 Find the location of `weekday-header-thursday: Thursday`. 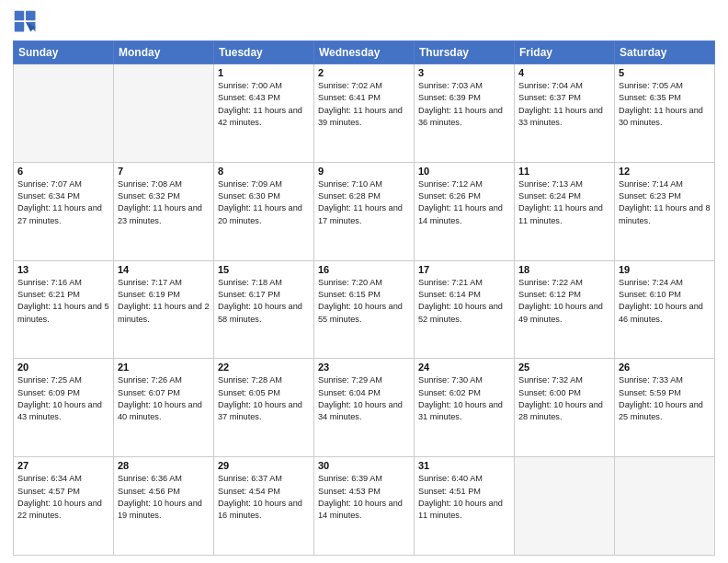

weekday-header-thursday: Thursday is located at coordinates (465, 53).